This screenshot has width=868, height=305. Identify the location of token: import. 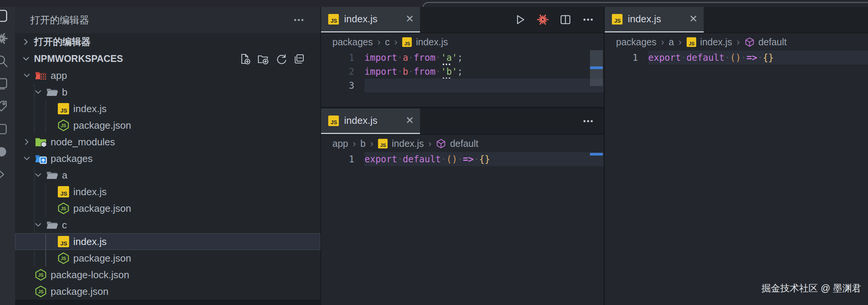
(381, 72).